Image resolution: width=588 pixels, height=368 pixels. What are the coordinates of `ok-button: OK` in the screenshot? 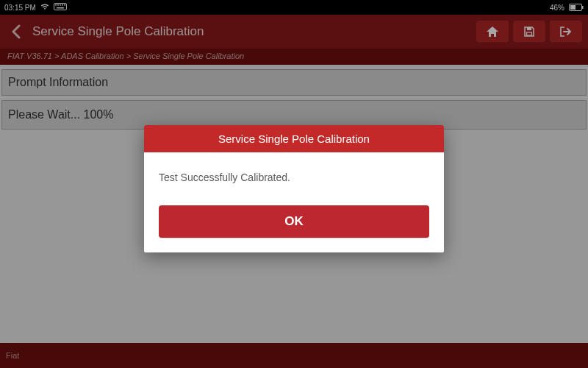 It's located at (294, 222).